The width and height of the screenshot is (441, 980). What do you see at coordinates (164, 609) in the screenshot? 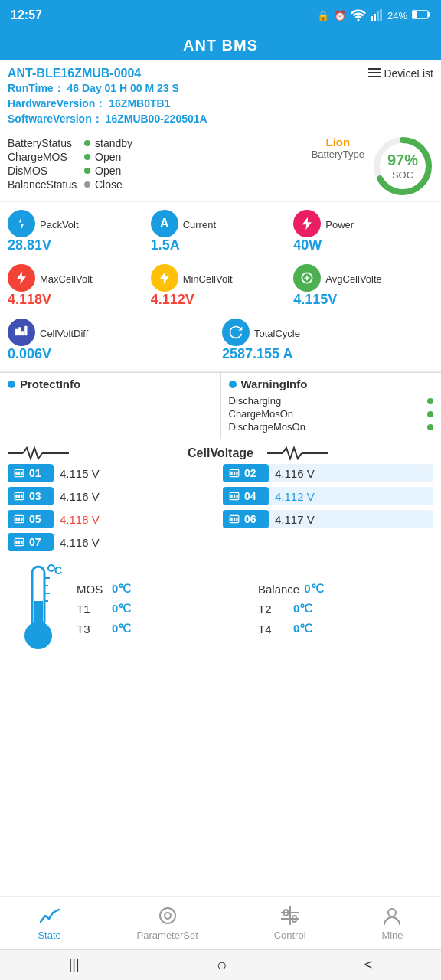
I see `temp-t1: T1 0℃` at bounding box center [164, 609].